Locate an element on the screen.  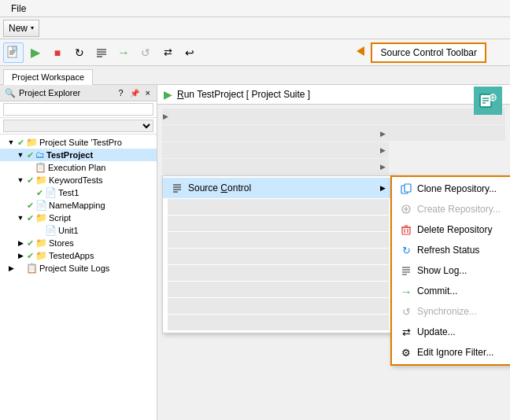
context-row-1: ▶ is located at coordinates (334, 116).